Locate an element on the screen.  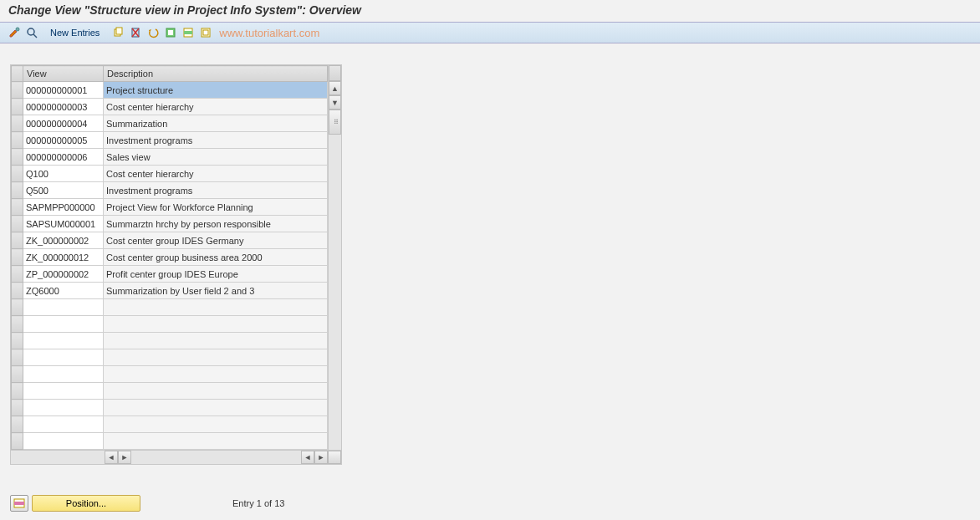
cell-view: ZK_000000002 is located at coordinates (64, 241).